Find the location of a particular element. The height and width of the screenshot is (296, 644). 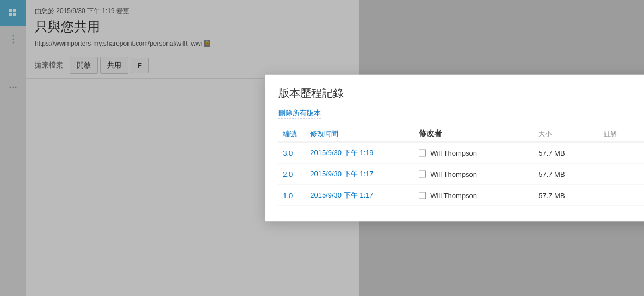

version-num-link: 2.0 is located at coordinates (288, 174).